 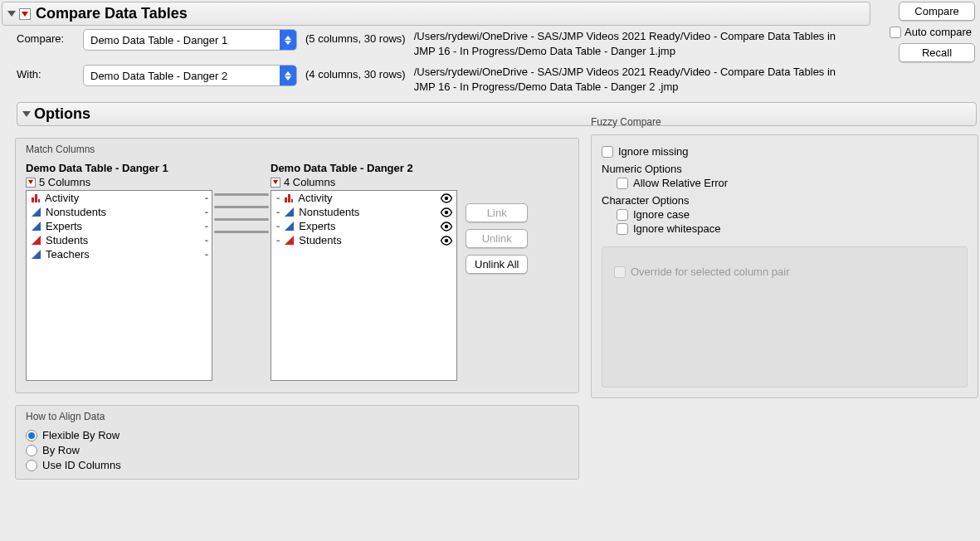 I want to click on right-col-count: 4 Columns, so click(x=310, y=183).